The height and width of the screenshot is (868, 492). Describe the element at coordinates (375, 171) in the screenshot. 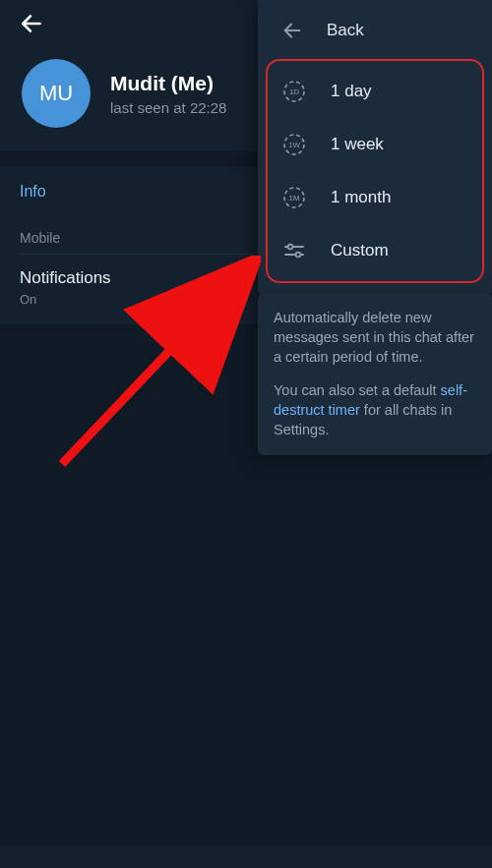

I see `options-highlight: 1D 1 day 1W 1 week 1M 1 month` at that location.